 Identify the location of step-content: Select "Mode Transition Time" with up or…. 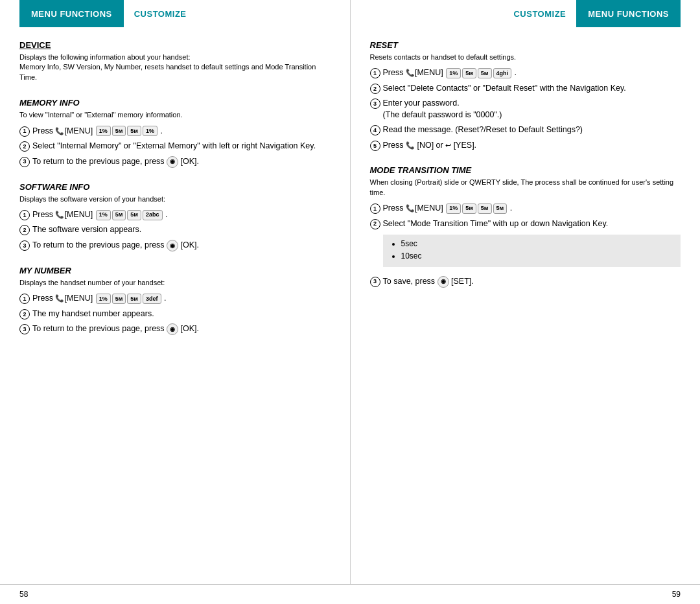
(532, 245).